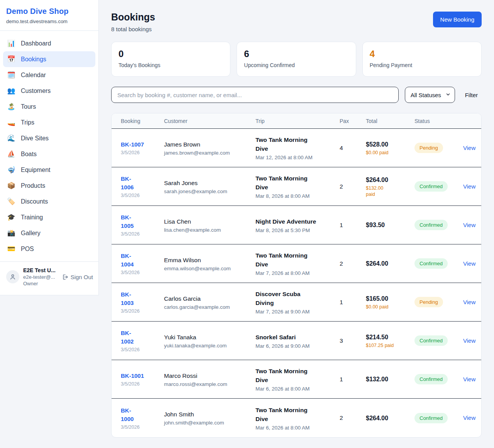 This screenshot has width=494, height=448. Describe the element at coordinates (142, 145) in the screenshot. I see `booking-id-link: BK-1007` at that location.